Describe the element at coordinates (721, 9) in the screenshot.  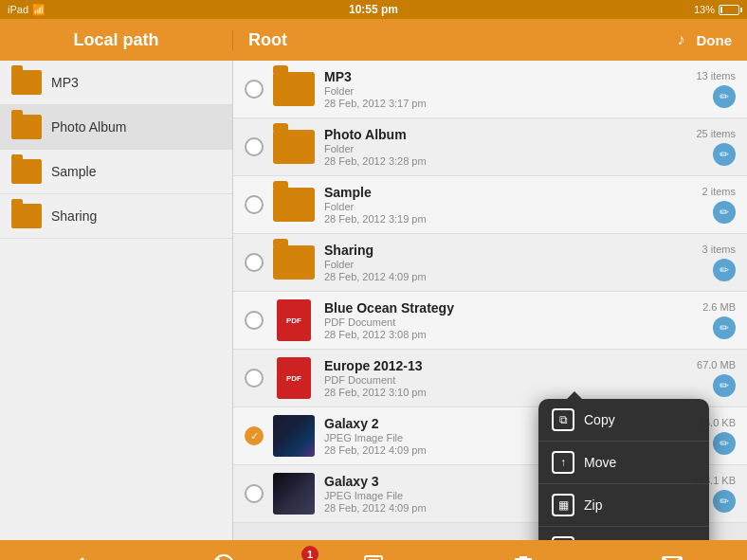
I see `battery-fill` at that location.